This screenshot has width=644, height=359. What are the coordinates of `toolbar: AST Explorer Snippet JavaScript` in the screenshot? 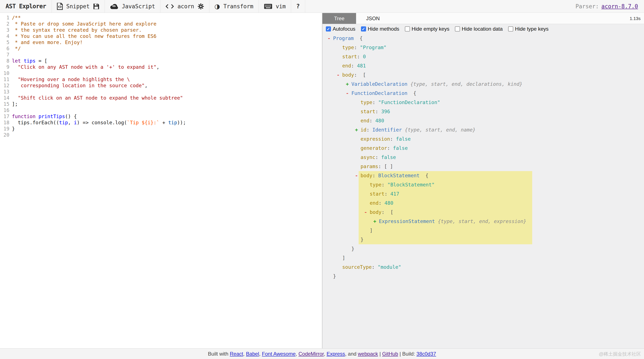 It's located at (322, 6).